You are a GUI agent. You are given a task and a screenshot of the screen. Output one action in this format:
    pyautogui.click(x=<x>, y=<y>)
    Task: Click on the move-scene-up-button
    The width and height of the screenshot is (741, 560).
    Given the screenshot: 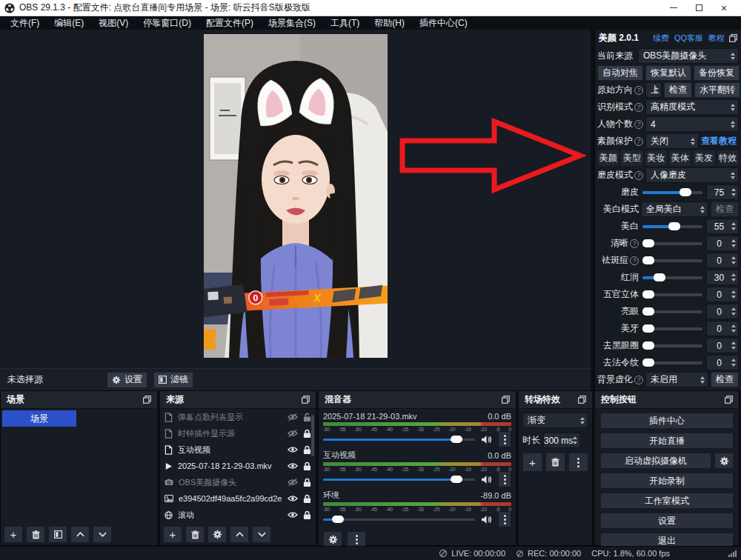 What is the action you would take?
    pyautogui.click(x=80, y=535)
    